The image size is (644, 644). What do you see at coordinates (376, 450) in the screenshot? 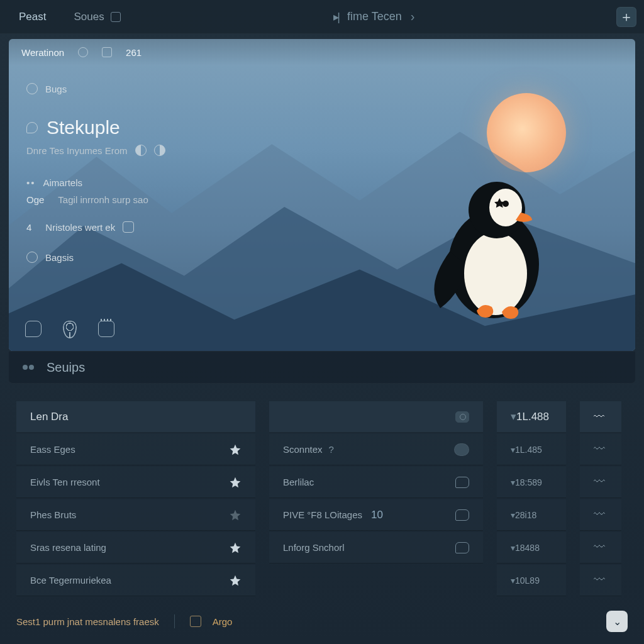
I see `list-item: Sconntex ?` at bounding box center [376, 450].